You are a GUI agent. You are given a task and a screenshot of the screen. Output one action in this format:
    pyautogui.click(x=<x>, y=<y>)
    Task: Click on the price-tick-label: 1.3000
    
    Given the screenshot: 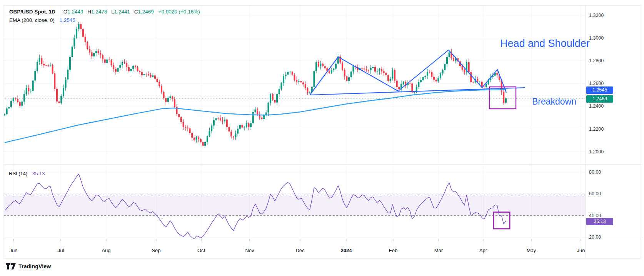 What is the action you would take?
    pyautogui.click(x=596, y=38)
    